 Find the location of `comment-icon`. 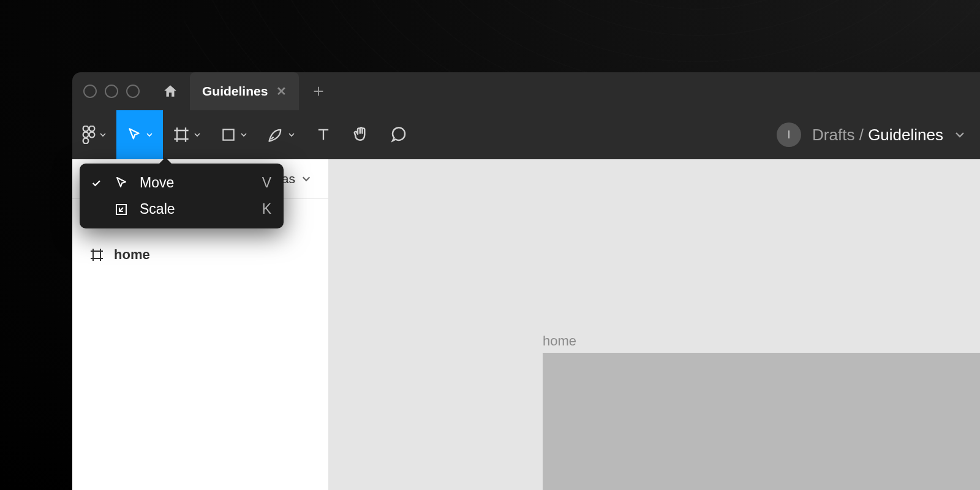

comment-icon is located at coordinates (399, 135).